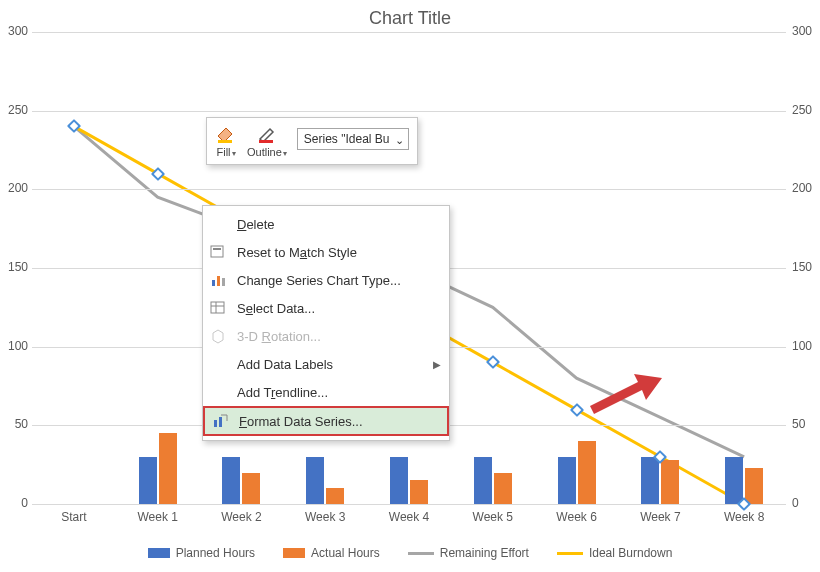  Describe the element at coordinates (339, 252) in the screenshot. I see `menu-label: Reset to Match Style` at that location.